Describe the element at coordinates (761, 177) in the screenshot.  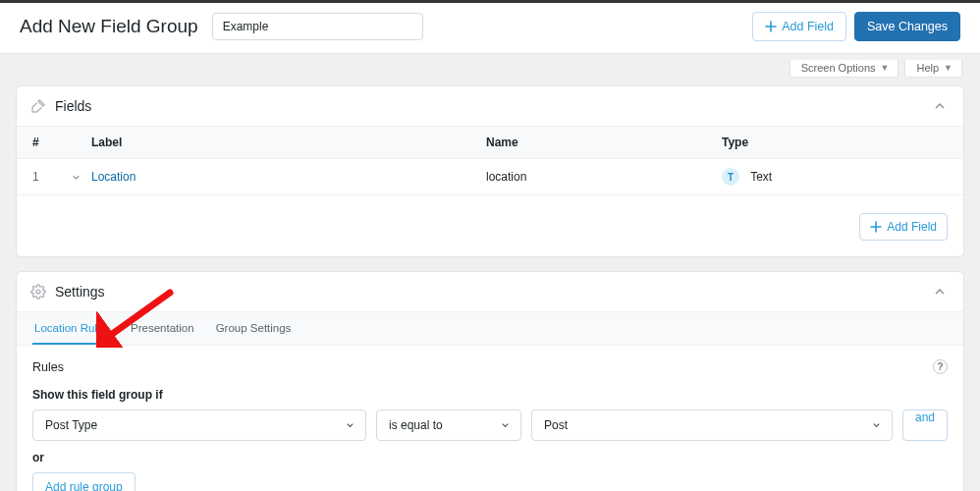
I see `row-type-label: Text` at that location.